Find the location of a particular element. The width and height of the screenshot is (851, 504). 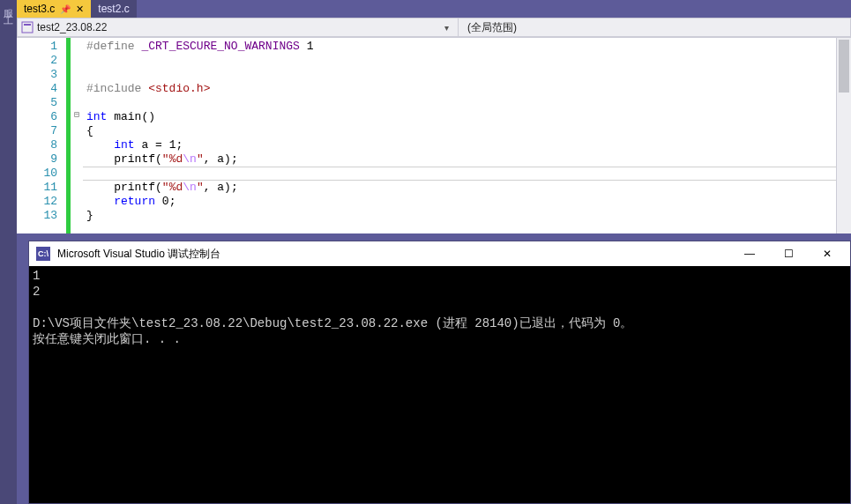

code-line: } is located at coordinates (469, 216).